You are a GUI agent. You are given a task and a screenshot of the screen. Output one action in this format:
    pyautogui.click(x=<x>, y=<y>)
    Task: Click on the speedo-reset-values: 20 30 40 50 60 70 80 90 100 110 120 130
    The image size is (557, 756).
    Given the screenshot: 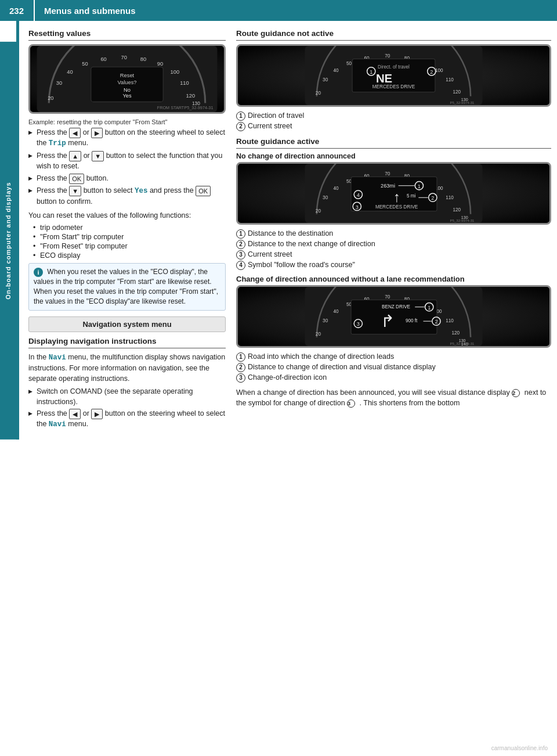 What is the action you would take?
    pyautogui.click(x=127, y=79)
    